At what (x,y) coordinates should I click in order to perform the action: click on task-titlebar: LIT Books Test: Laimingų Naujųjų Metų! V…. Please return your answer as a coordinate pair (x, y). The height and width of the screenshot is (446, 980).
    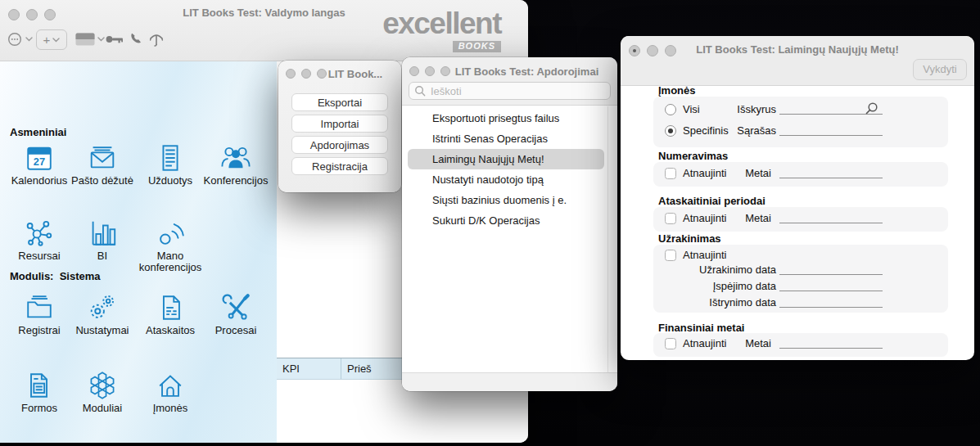
    Looking at the image, I should click on (797, 61).